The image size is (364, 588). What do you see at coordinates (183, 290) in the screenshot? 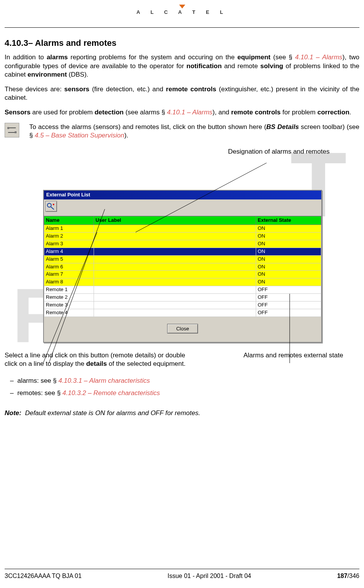
I see `table-row: Remote 1OFF` at bounding box center [183, 290].